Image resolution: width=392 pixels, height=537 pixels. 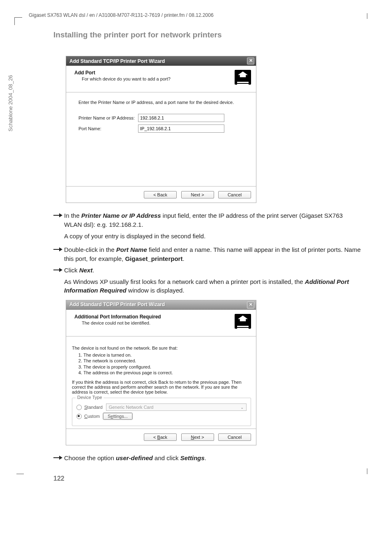 I want to click on dialog-header-title: Add Port, so click(x=122, y=73).